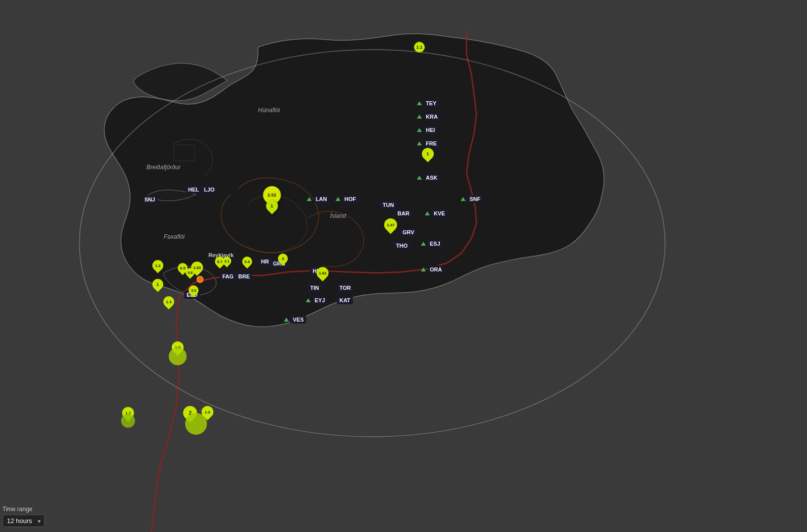 Image resolution: width=807 pixels, height=532 pixels. Describe the element at coordinates (419, 130) in the screenshot. I see `station-triangle-hei` at that location.